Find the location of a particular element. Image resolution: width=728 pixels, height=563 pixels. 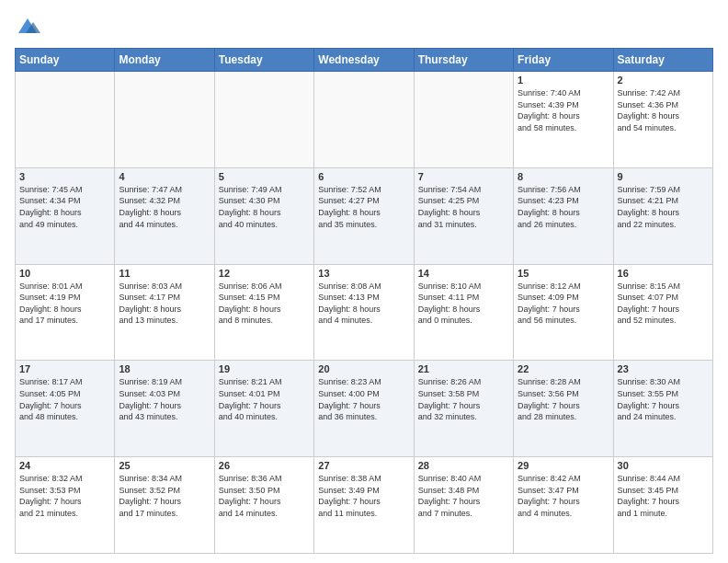

day-info: Sunrise: 8:34 AM Sunset: 3:52 PM Dayligh… is located at coordinates (164, 496).